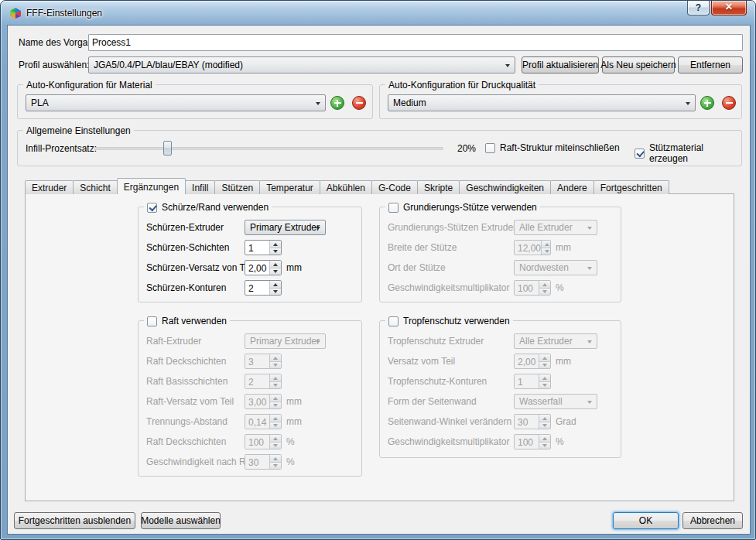 The image size is (756, 540). I want to click on form-row: Geschwindigkeitsmultiplikator 100 %, so click(501, 442).